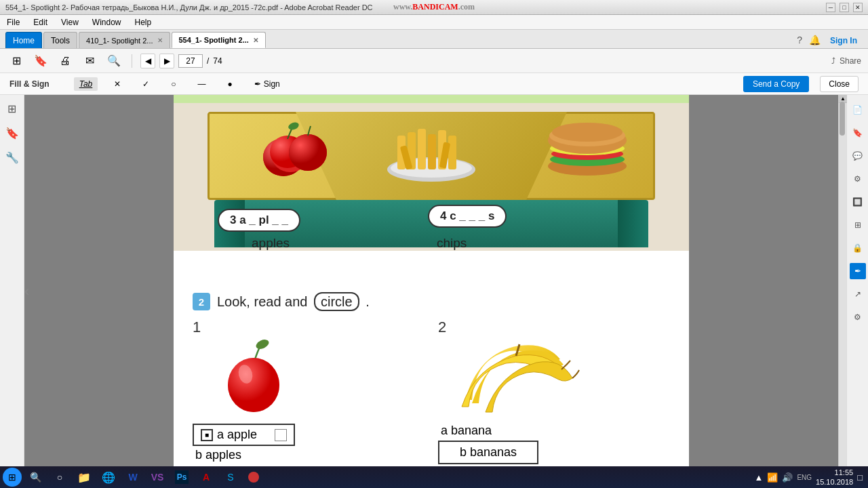 The width and height of the screenshot is (868, 488). What do you see at coordinates (858, 133) in the screenshot?
I see `right-icon-bookmarks: 🔖` at bounding box center [858, 133].